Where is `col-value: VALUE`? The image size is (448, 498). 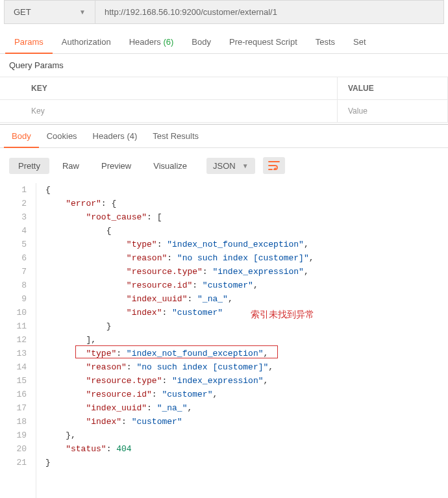 col-value: VALUE is located at coordinates (393, 88).